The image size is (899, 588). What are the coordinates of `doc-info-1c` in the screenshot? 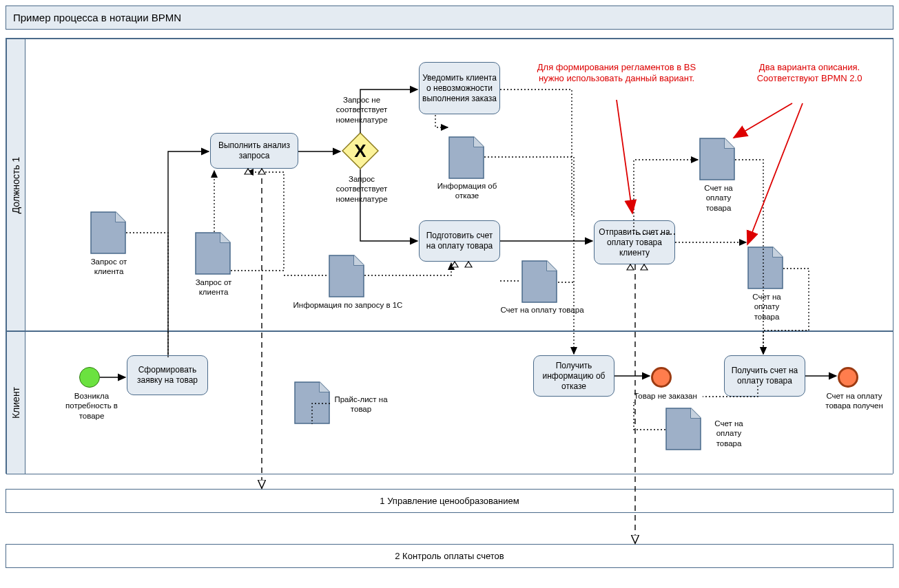 It's located at (347, 276).